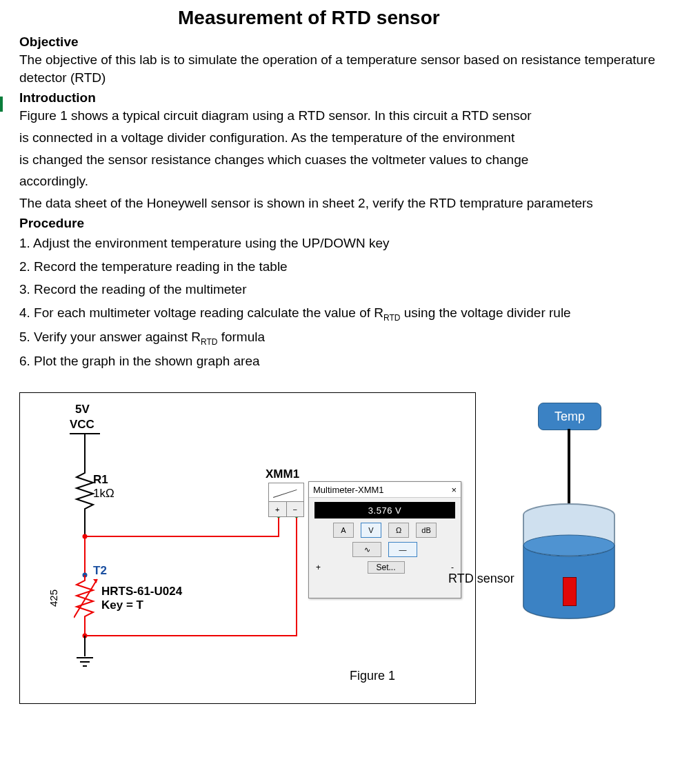 Image resolution: width=700 pixels, height=766 pixels. I want to click on mode-volt-button: V, so click(371, 530).